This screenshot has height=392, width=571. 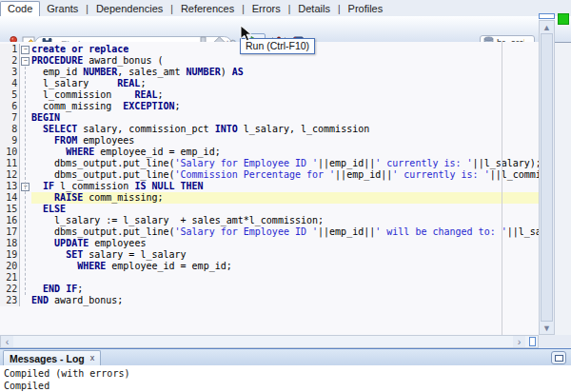 What do you see at coordinates (555, 342) in the screenshot?
I see `scrollbar-corner` at bounding box center [555, 342].